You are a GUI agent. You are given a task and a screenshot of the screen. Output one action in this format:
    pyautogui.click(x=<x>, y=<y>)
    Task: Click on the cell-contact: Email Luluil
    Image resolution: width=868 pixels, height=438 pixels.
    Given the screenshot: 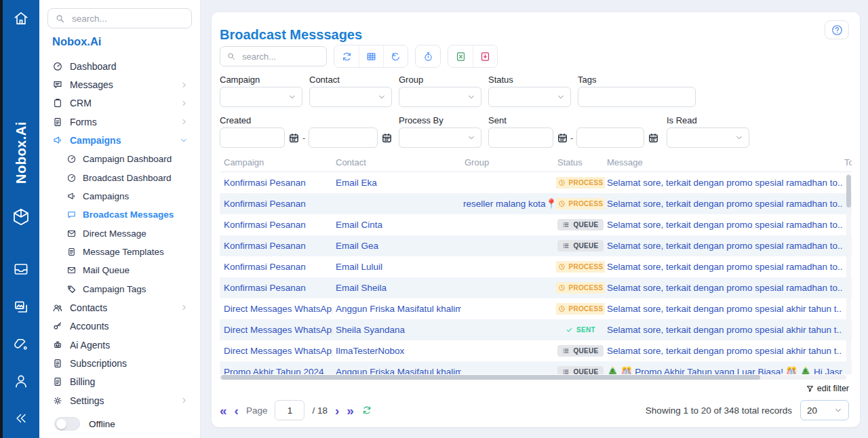 What is the action you would take?
    pyautogui.click(x=399, y=267)
    